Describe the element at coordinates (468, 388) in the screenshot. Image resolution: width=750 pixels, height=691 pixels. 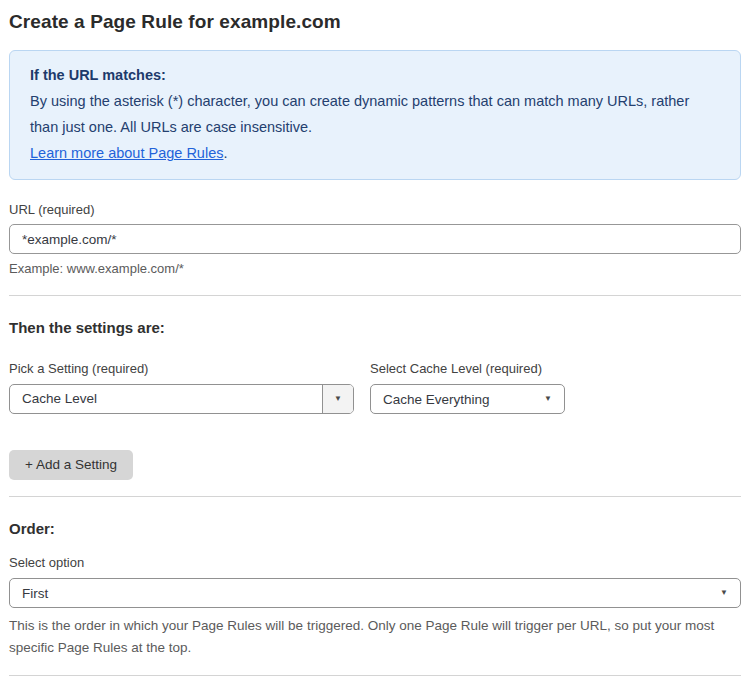
I see `cache-level-column: Select Cache Level (required) Cache Ever…` at that location.